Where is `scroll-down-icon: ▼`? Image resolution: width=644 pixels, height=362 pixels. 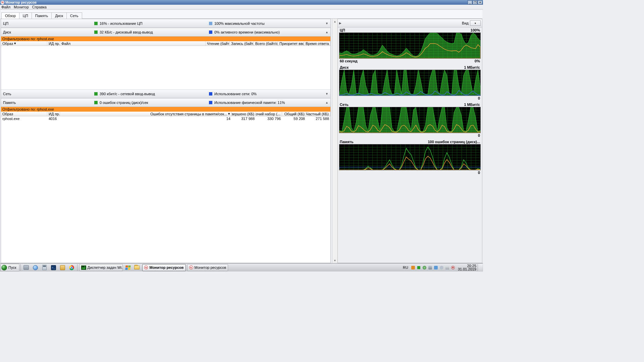
scroll-down-icon: ▼ is located at coordinates (335, 260).